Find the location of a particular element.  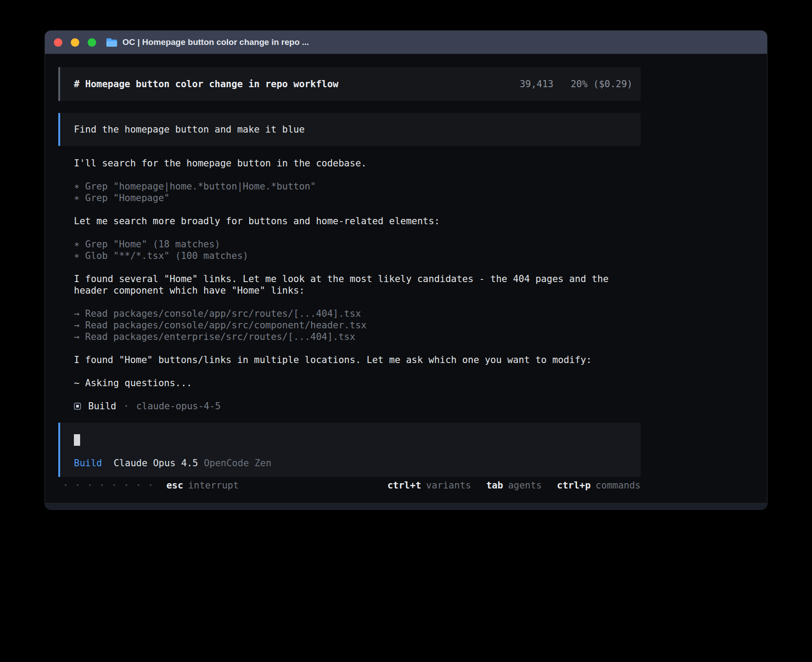

tool-call-read: → Read packages/console/app/src/componen… is located at coordinates (357, 325).